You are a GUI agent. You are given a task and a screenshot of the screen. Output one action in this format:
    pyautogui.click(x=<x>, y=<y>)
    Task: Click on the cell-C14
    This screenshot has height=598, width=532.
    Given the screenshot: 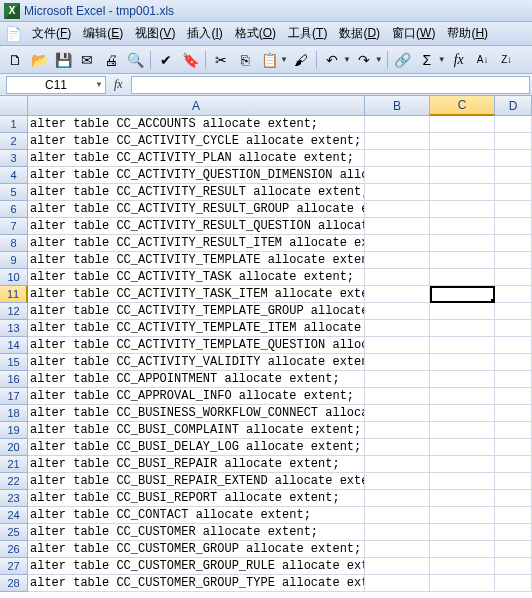 What is the action you would take?
    pyautogui.click(x=462, y=346)
    